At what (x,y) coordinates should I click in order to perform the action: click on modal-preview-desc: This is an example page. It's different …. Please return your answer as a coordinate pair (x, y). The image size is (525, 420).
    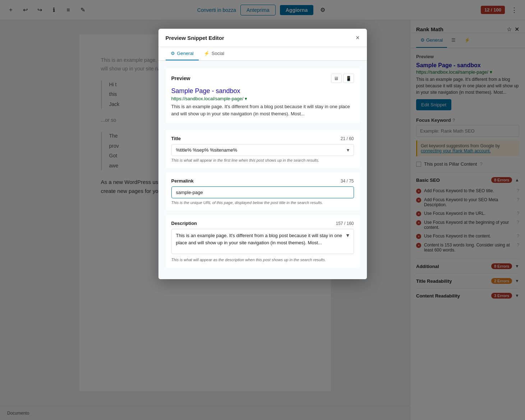
    Looking at the image, I should click on (263, 110).